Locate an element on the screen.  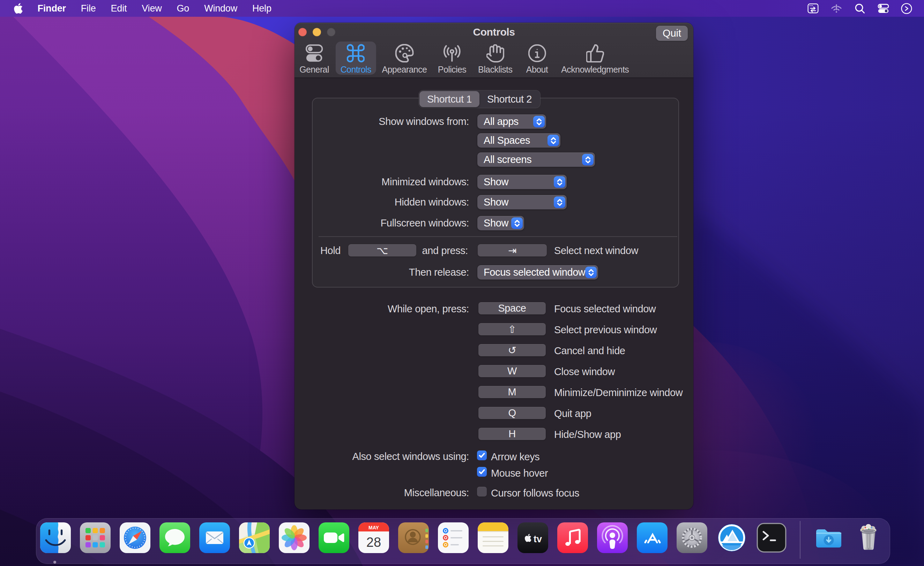
calendar-day-label: 28 is located at coordinates (374, 542).